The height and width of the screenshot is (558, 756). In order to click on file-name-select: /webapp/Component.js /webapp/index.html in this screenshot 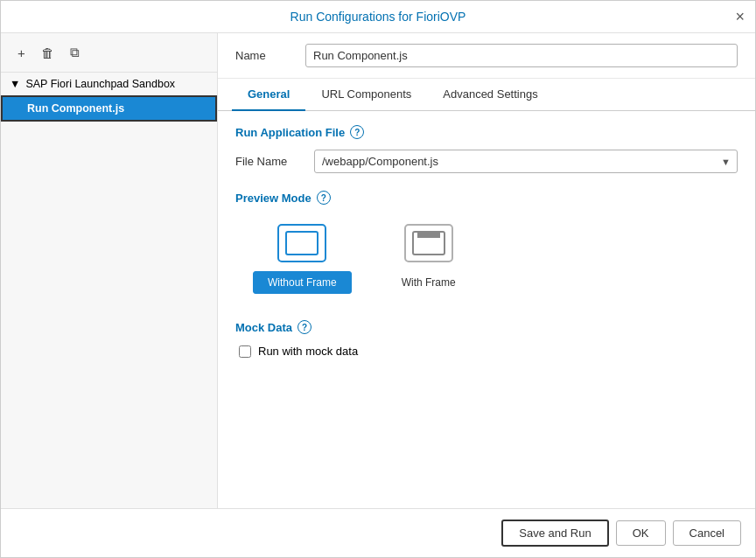, I will do `click(526, 161)`.